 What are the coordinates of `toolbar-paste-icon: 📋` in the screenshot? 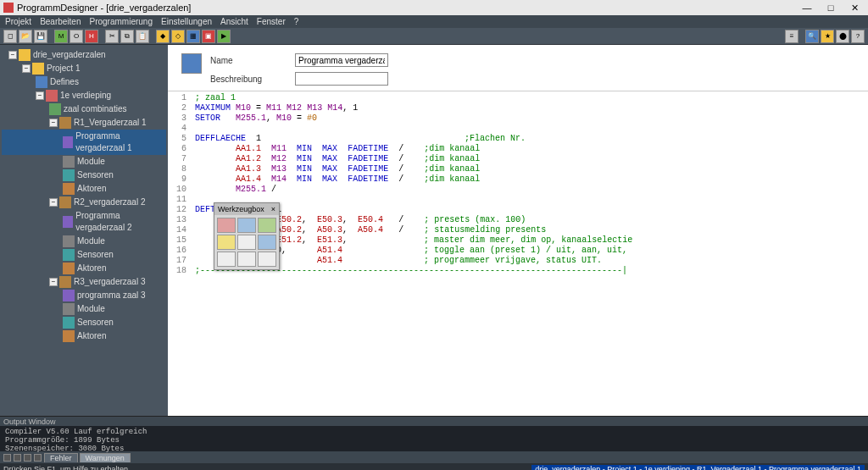 It's located at (142, 36).